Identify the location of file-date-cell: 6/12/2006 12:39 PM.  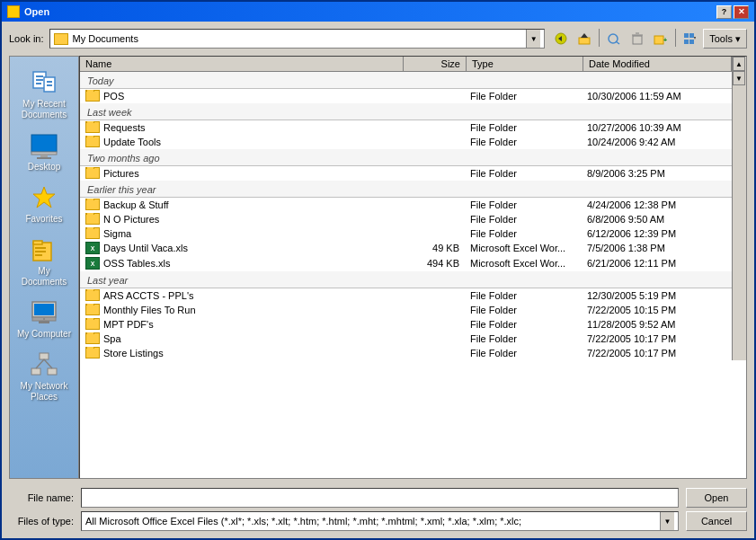
(658, 234).